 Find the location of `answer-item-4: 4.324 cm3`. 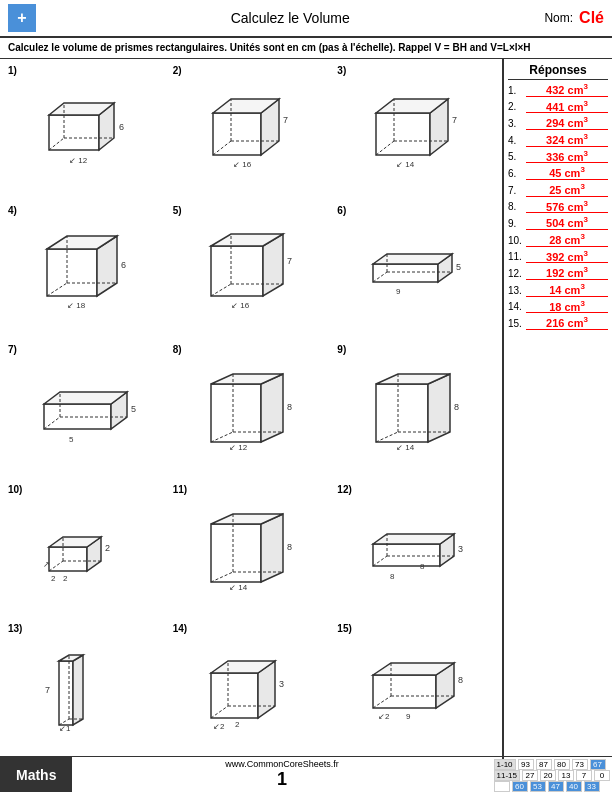

answer-item-4: 4.324 cm3 is located at coordinates (558, 140).